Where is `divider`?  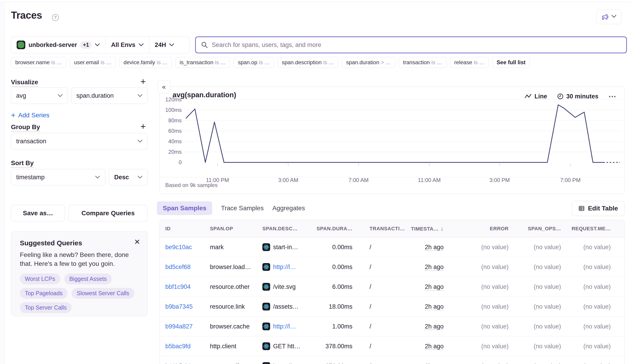 divider is located at coordinates (392, 178).